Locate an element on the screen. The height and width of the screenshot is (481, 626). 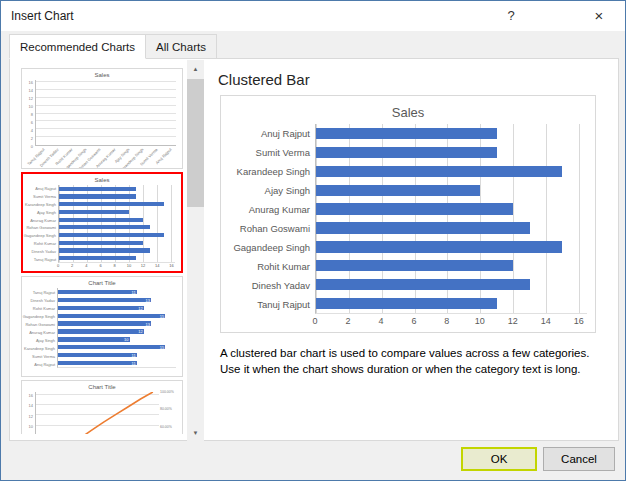
scrollbar-track is located at coordinates (196, 250).